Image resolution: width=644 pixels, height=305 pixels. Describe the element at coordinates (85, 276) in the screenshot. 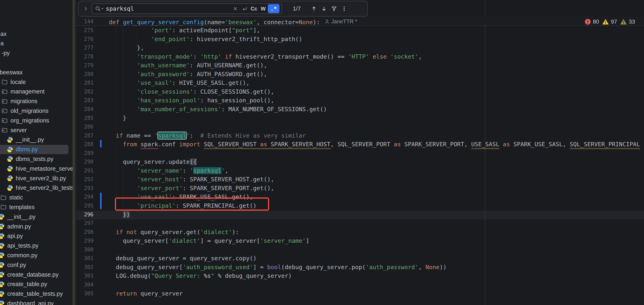

I see `line-number: 303` at that location.